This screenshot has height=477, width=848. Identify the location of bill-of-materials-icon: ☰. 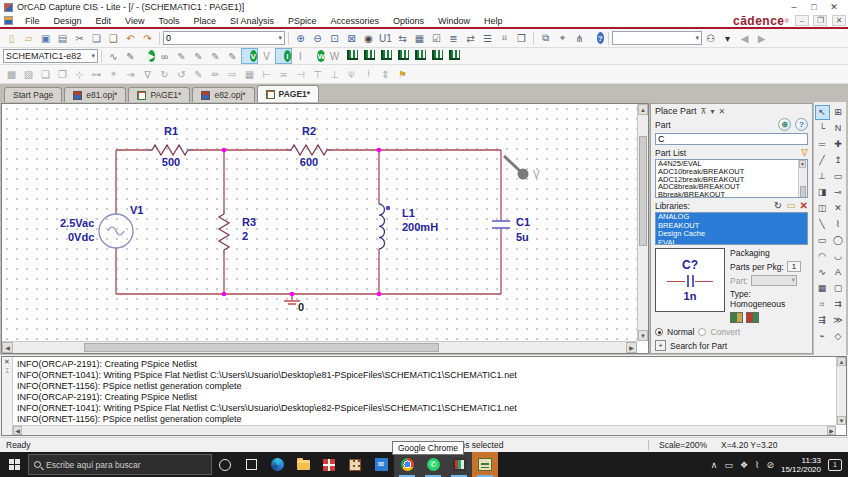
(488, 38).